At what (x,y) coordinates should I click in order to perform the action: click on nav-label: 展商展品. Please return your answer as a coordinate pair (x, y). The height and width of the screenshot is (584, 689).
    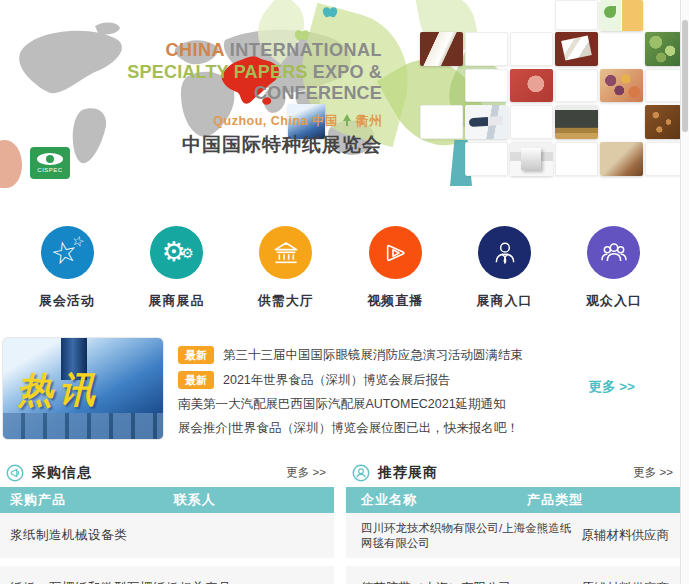
    Looking at the image, I should click on (176, 301).